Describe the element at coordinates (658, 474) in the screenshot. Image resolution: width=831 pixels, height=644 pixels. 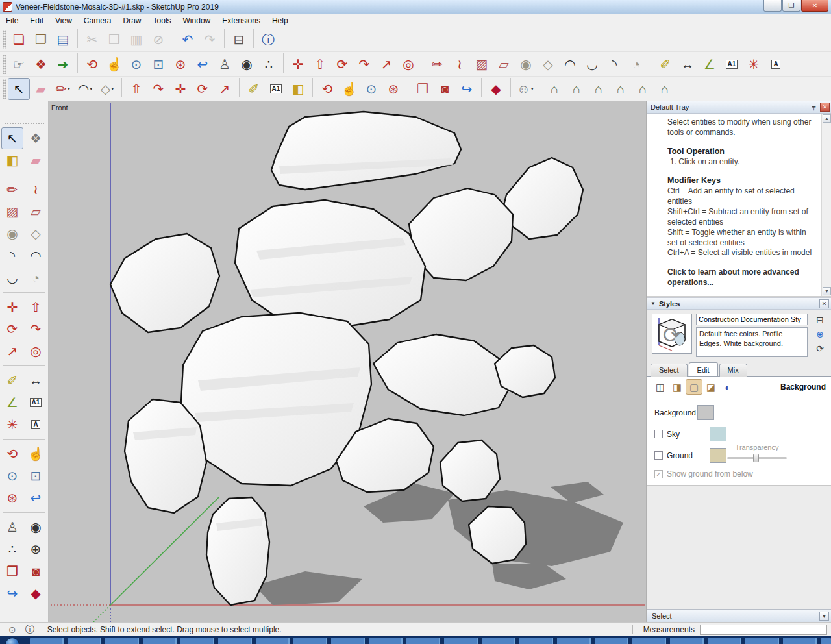
I see `show-ground-checkbox` at that location.